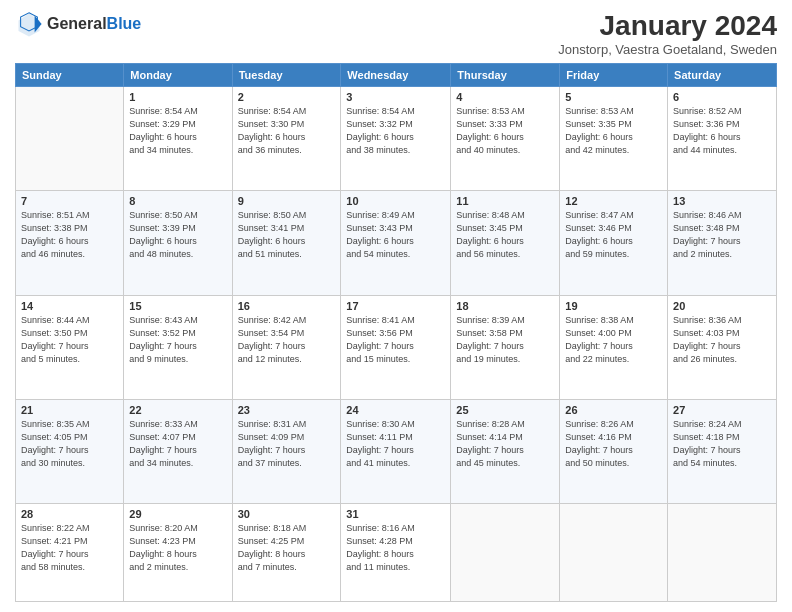 This screenshot has height=612, width=792. Describe the element at coordinates (396, 340) in the screenshot. I see `day-info: Sunrise: 8:41 AM Sunset: 3:56 PM Dayligh…` at that location.